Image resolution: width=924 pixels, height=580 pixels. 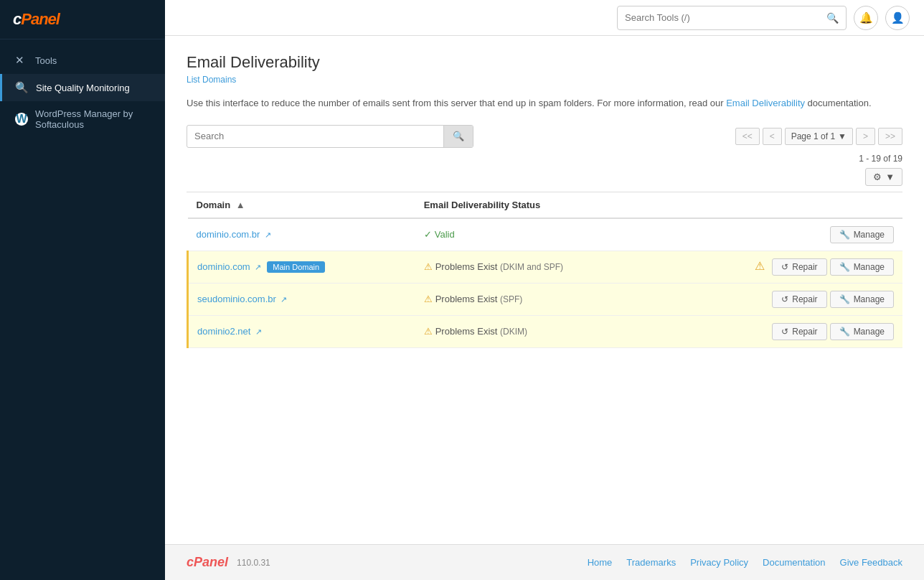 I want to click on toolbar: 🔍 << < Page 1 of 1 ▼ > >>, so click(x=544, y=136).